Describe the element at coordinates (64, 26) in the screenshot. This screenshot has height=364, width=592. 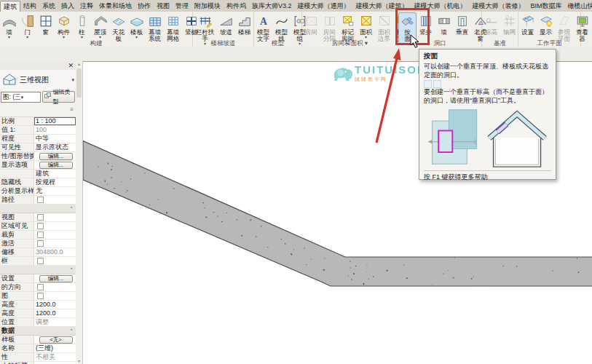
I see `ribbon-button-component: 构件▾` at that location.